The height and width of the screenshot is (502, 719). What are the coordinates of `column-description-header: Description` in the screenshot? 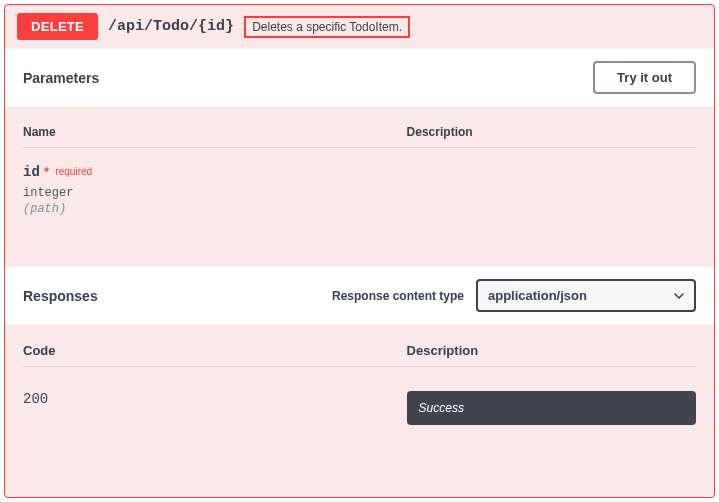 It's located at (552, 132).